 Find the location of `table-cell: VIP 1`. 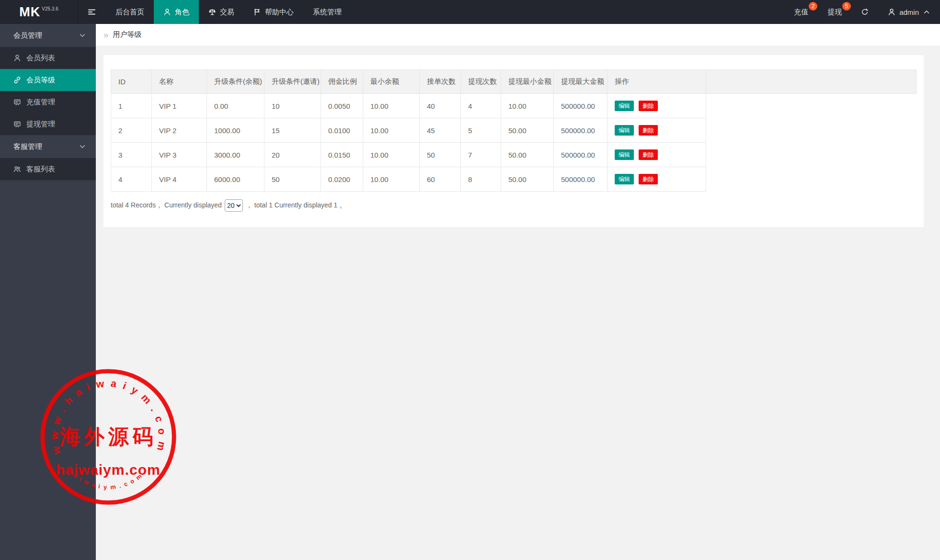

table-cell: VIP 1 is located at coordinates (179, 106).